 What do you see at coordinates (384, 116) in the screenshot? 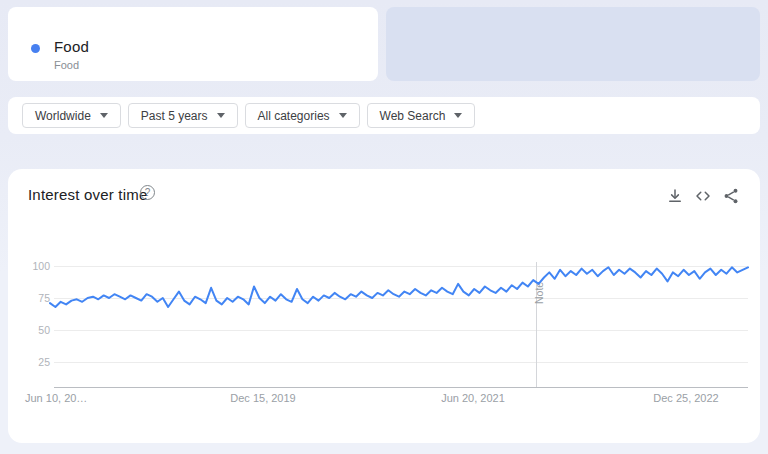
I see `filter-bar: Worldwide Past 5 years All categories We…` at bounding box center [384, 116].